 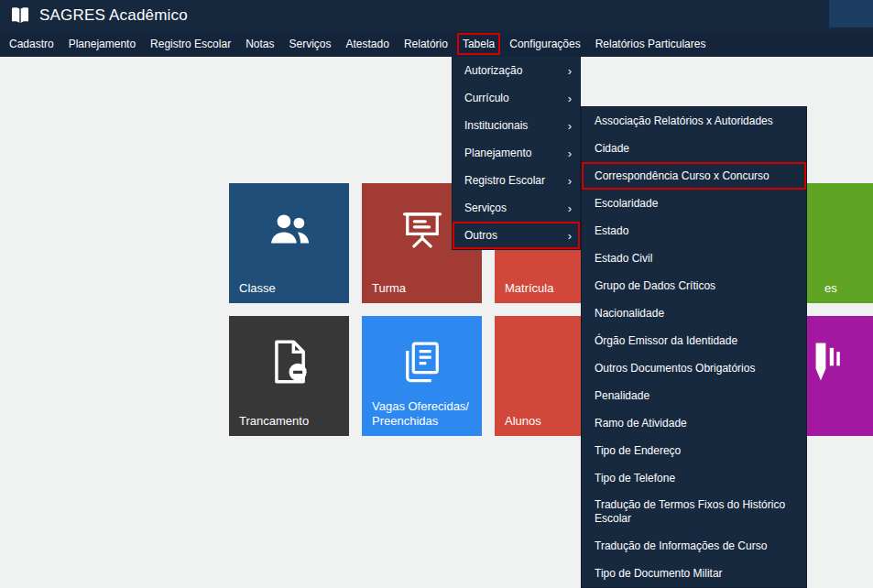 I want to click on menu-item-label: Outros, so click(x=481, y=235).